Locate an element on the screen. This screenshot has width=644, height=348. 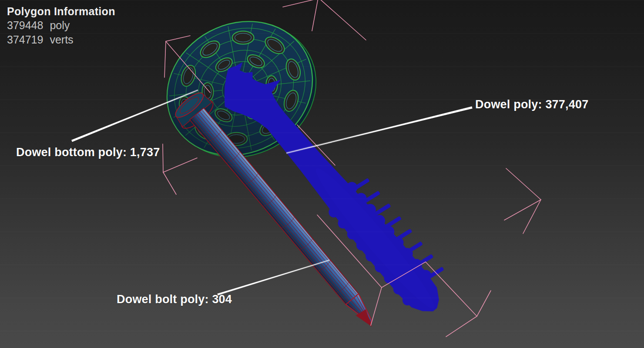
screw-sheen is located at coordinates (375, 238).